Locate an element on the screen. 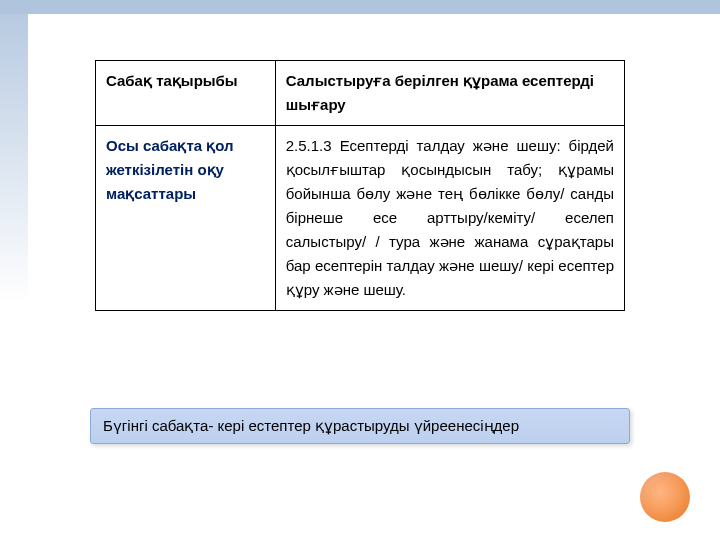  row-2-label: Осы сабақта қол жеткізілетін оқу мақсатт… is located at coordinates (186, 218).